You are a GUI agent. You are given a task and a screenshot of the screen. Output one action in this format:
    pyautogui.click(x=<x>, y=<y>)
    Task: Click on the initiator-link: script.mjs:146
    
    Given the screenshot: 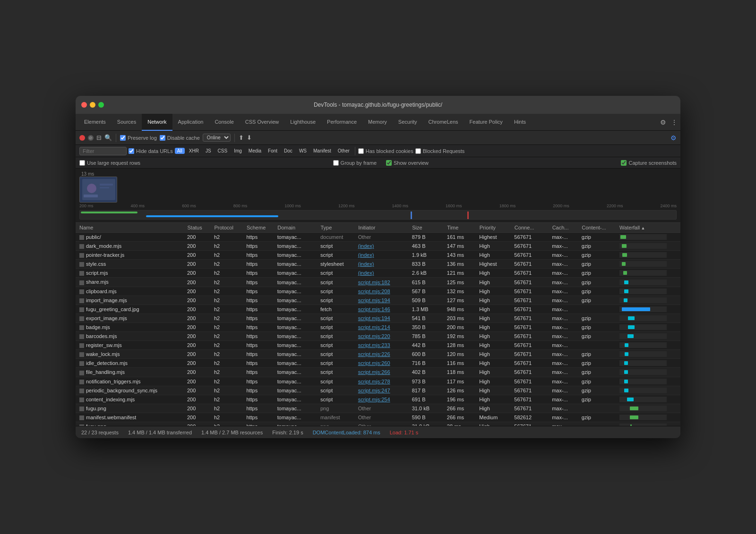 What is the action you would take?
    pyautogui.click(x=374, y=309)
    